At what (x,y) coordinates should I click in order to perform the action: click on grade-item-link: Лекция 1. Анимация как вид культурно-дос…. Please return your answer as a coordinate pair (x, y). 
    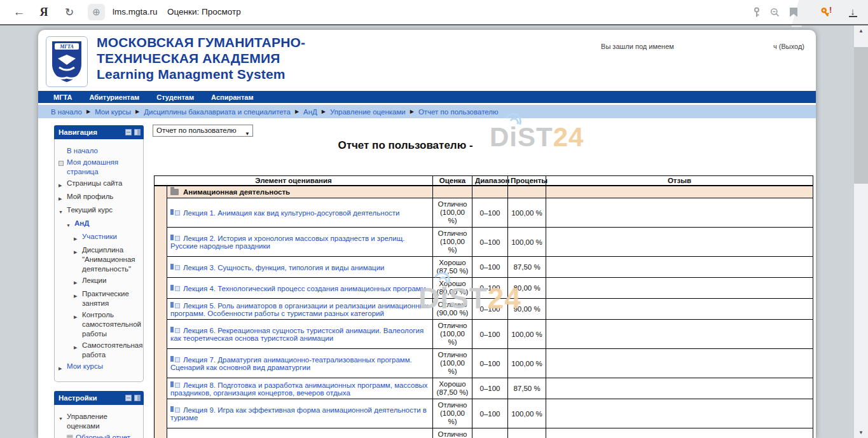
    Looking at the image, I should click on (291, 213).